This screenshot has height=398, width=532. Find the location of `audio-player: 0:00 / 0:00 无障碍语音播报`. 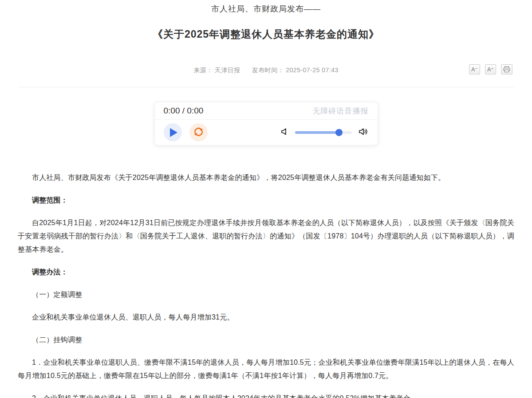

audio-player: 0:00 / 0:00 无障碍语音播报 is located at coordinates (266, 124).